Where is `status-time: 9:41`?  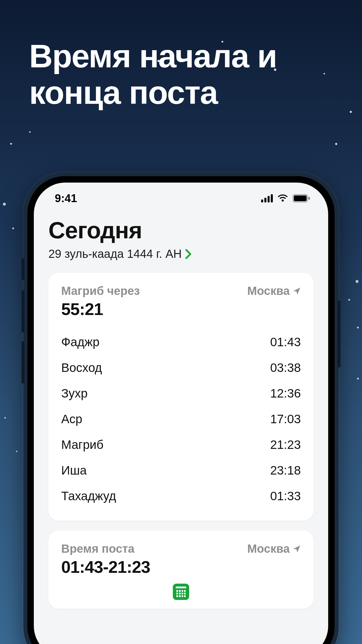 status-time: 9:41 is located at coordinates (66, 198).